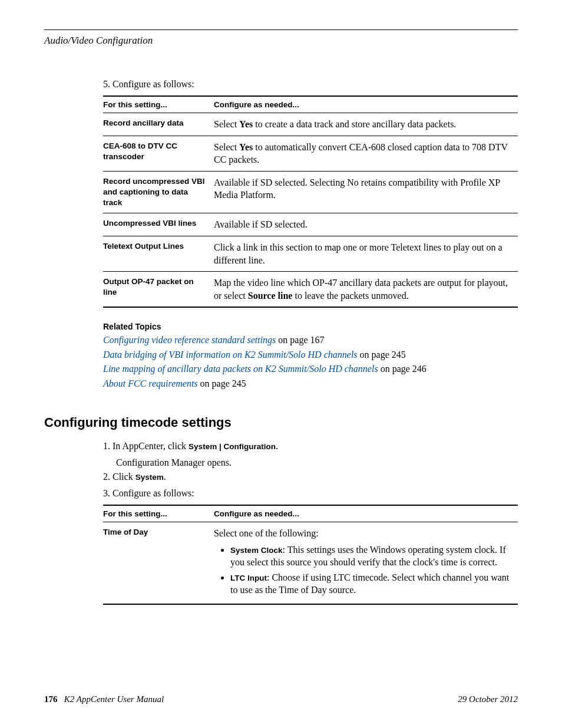 The height and width of the screenshot is (728, 562). Describe the element at coordinates (310, 384) in the screenshot. I see `related-link-line: About FCC requirements on page 245` at that location.